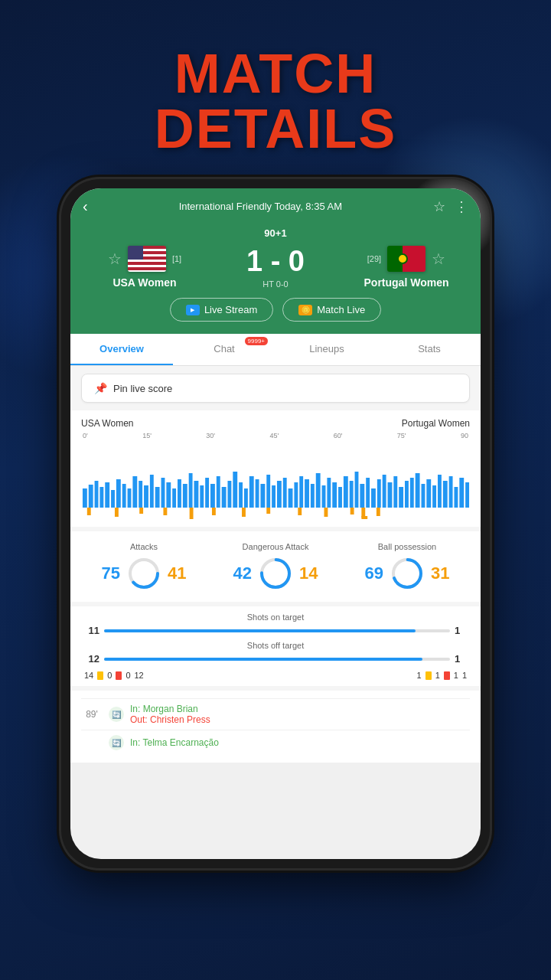 Image resolution: width=551 pixels, height=980 pixels. Describe the element at coordinates (436, 423) in the screenshot. I see `away-team-timeline-label: Portugal Women` at that location.